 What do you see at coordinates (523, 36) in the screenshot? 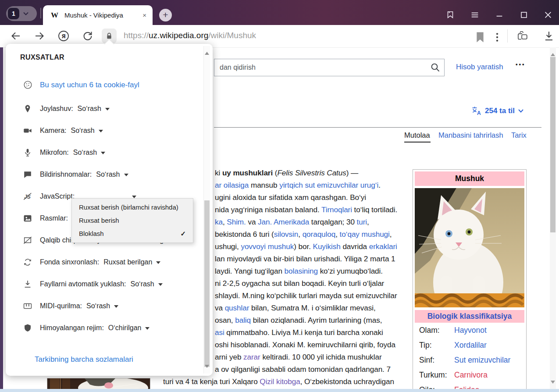
I see `extensions-icon` at bounding box center [523, 36].